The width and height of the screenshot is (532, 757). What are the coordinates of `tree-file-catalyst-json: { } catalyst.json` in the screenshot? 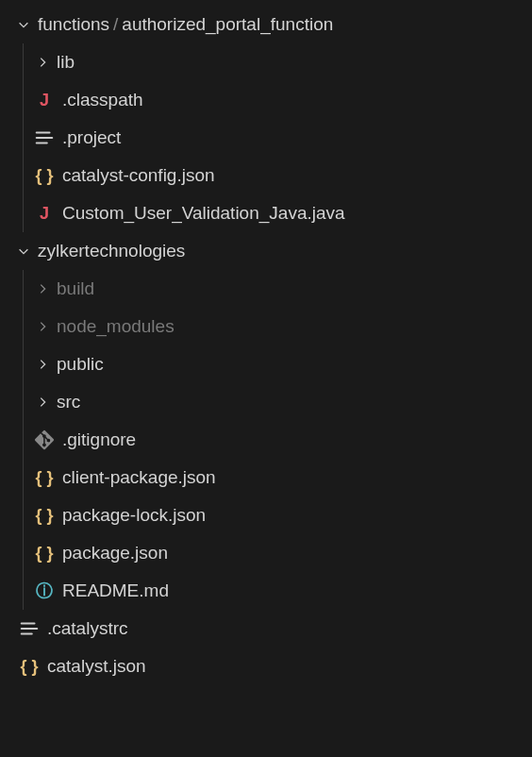 It's located at (266, 666).